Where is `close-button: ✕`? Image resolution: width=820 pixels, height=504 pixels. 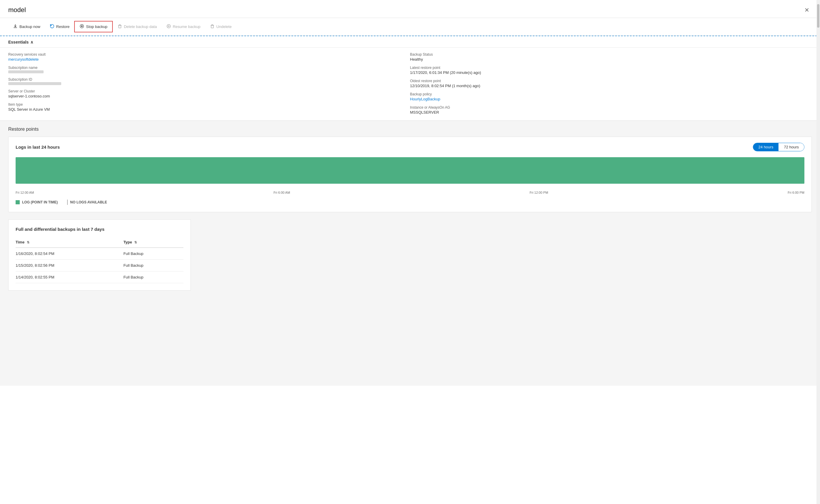
close-button: ✕ is located at coordinates (807, 10).